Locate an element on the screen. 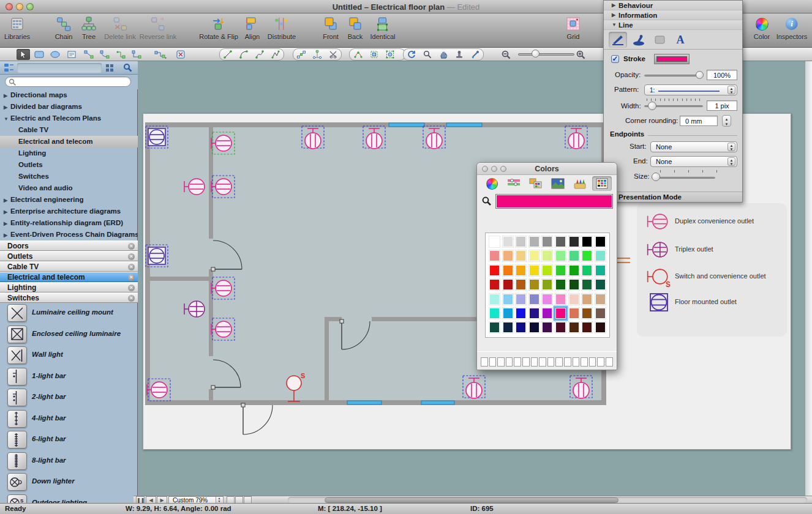 The width and height of the screenshot is (812, 514). color-swatch-f1067e is located at coordinates (561, 313).